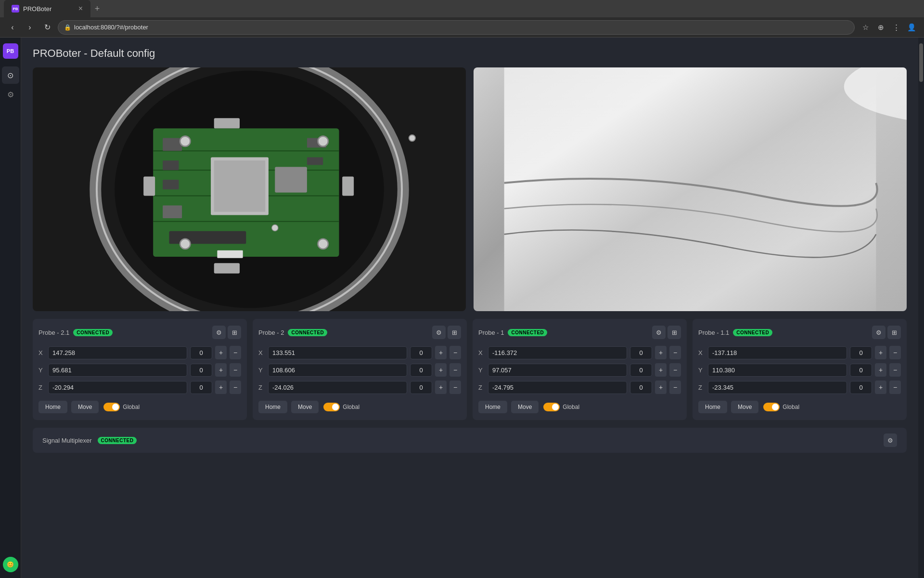  What do you see at coordinates (342, 407) in the screenshot?
I see `probe-2-global-toggle: Global` at bounding box center [342, 407].